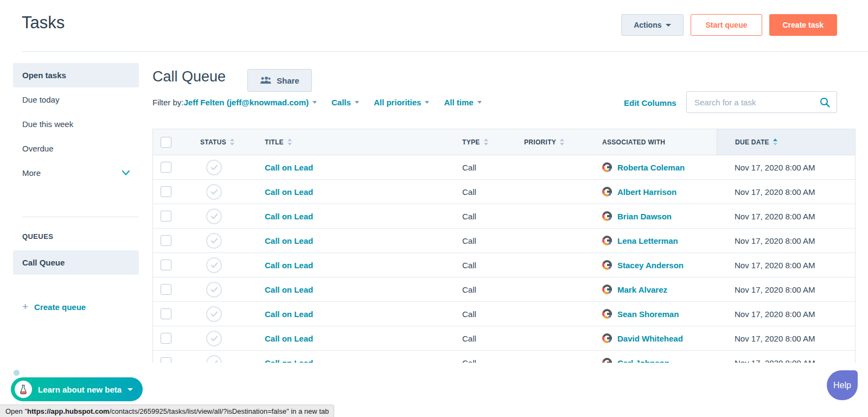 The height and width of the screenshot is (417, 868). What do you see at coordinates (842, 386) in the screenshot?
I see `help-button: Help` at bounding box center [842, 386].